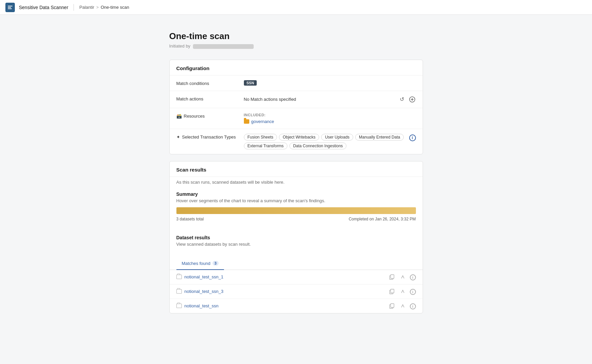 Image resolution: width=592 pixels, height=364 pixels. Describe the element at coordinates (296, 264) in the screenshot. I see `tabs-row: Matches found 3` at that location.